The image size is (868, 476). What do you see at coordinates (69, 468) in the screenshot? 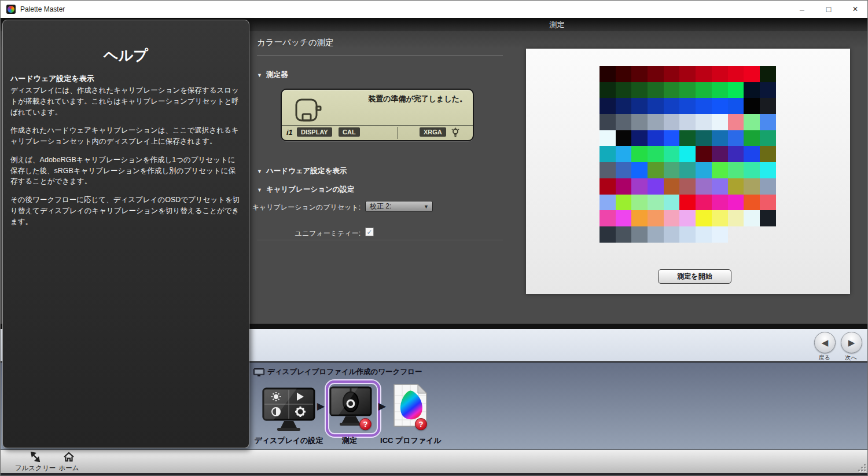
I see `home-label: ホーム` at bounding box center [69, 468].